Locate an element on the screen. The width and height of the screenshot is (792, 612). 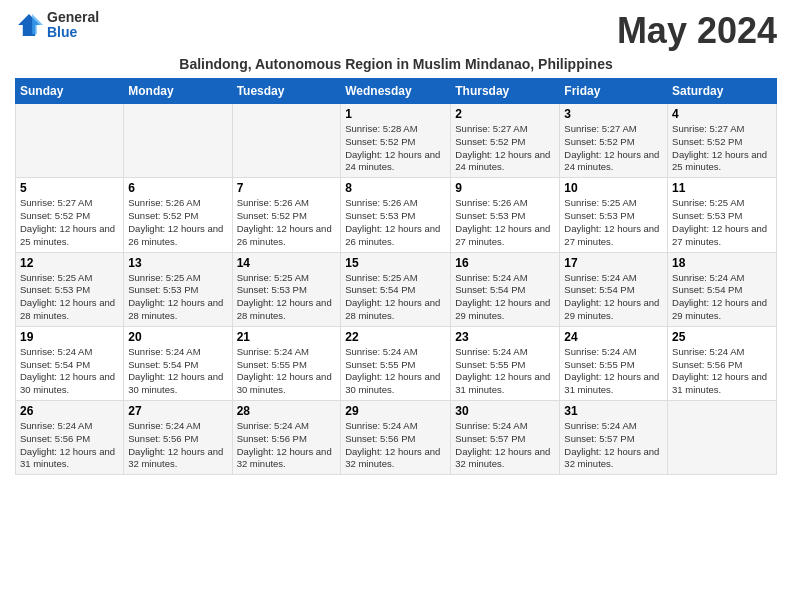
day-number: 8 is located at coordinates (396, 188).